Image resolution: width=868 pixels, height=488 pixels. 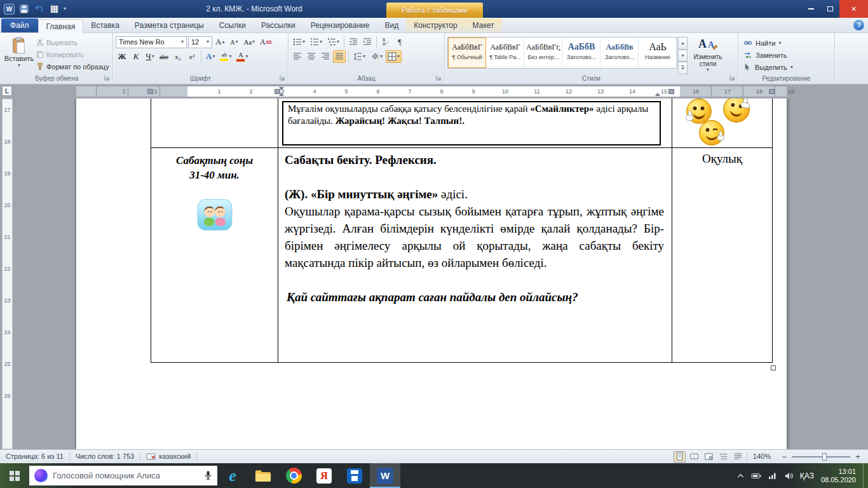 I want to click on maximize-button, so click(x=830, y=9).